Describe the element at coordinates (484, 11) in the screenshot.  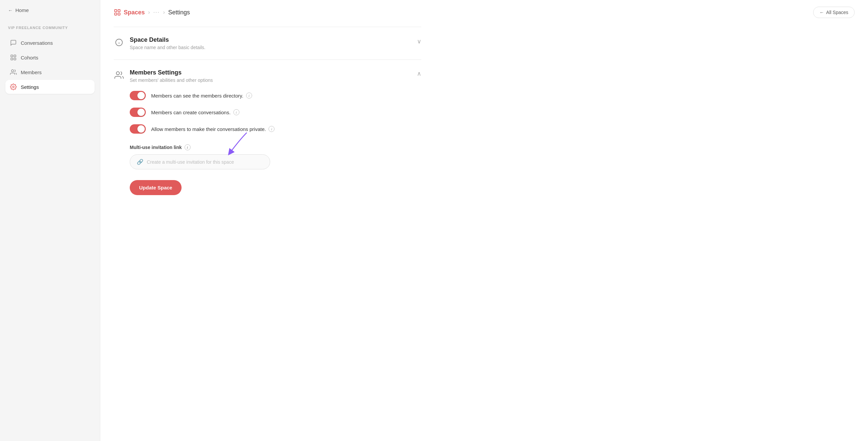
I see `topbar: Spaces › ··· › Settings ← All Spaces` at that location.